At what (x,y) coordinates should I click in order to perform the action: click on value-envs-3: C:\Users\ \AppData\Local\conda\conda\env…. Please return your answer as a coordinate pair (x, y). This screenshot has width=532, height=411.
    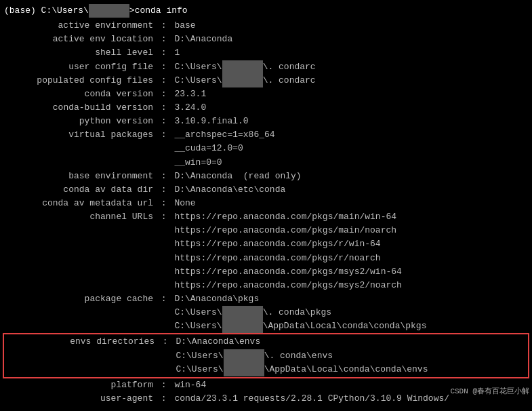
    Looking at the image, I should click on (302, 370).